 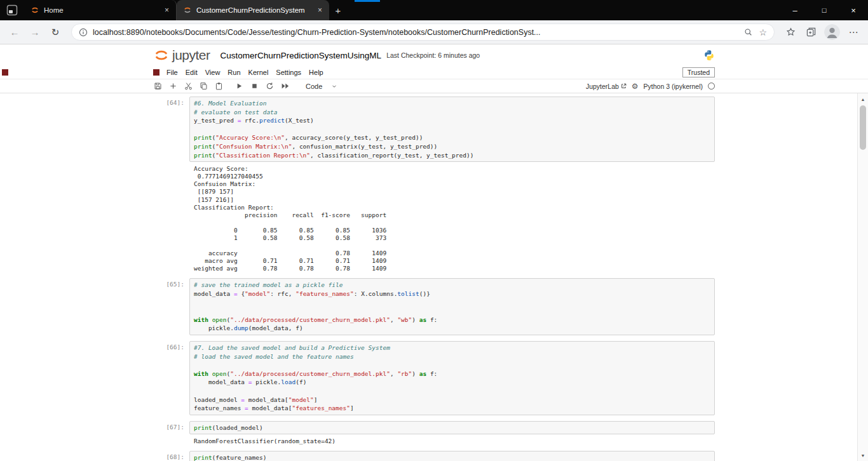 What do you see at coordinates (674, 86) in the screenshot?
I see `kernel-name: Python 3 (ipykernel)` at bounding box center [674, 86].